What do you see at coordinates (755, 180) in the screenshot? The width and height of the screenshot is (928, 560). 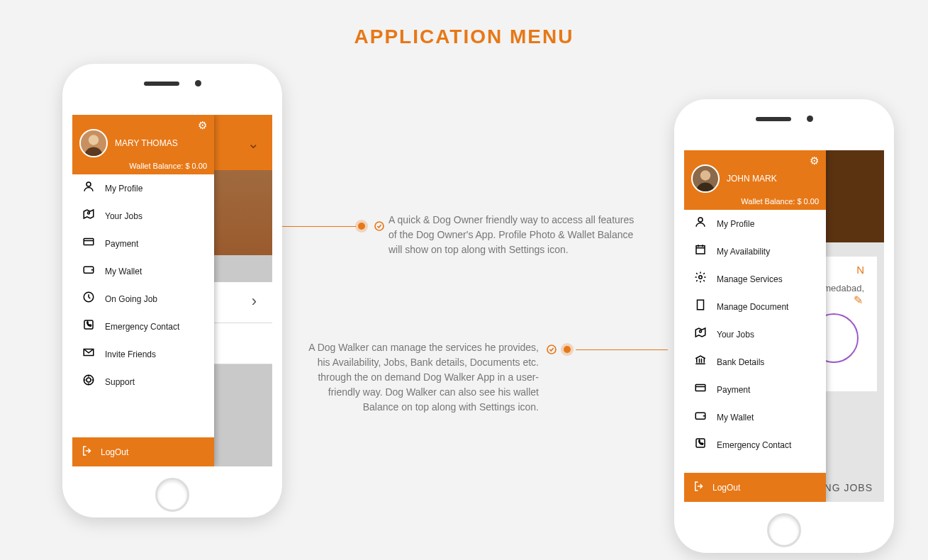 I see `drawer-header: ⚙ JOHN MARK Wallet Balance: $ 0.00` at bounding box center [755, 180].